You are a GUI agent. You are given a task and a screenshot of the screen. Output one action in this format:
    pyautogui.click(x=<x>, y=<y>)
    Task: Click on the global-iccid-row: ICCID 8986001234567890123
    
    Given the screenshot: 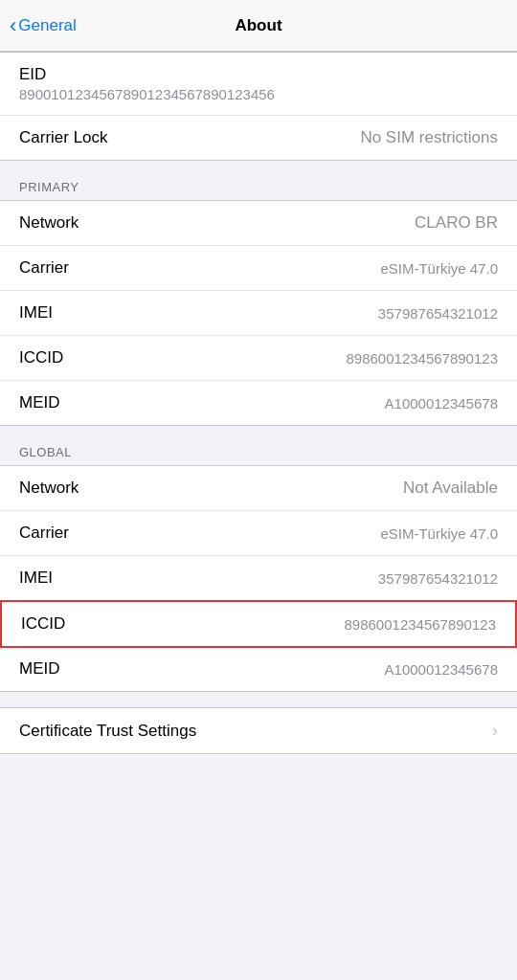 What is the action you would take?
    pyautogui.click(x=258, y=624)
    